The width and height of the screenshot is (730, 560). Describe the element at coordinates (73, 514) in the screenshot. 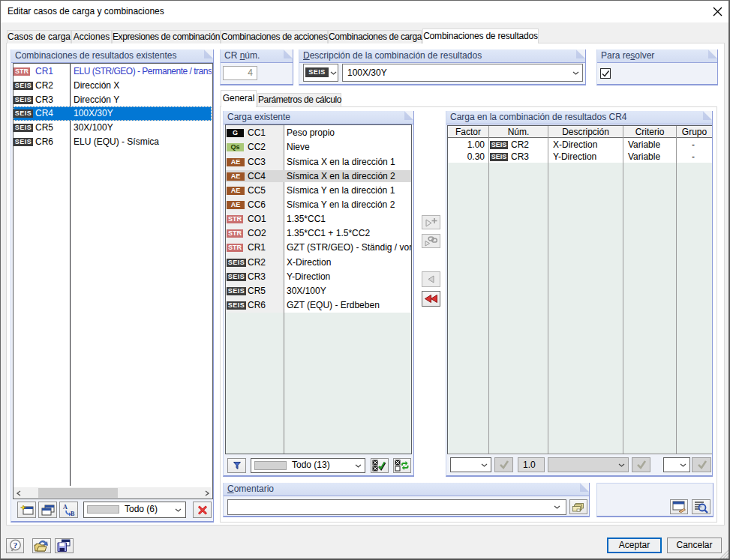

I see `svg-text: B` at that location.